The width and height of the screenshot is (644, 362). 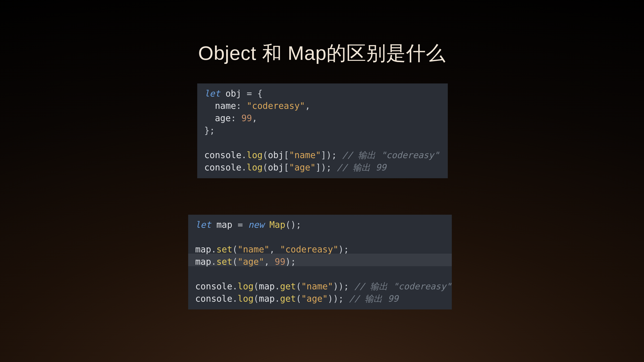 I want to click on slide-title: Object 和 Map的区别是什么, so click(x=322, y=53).